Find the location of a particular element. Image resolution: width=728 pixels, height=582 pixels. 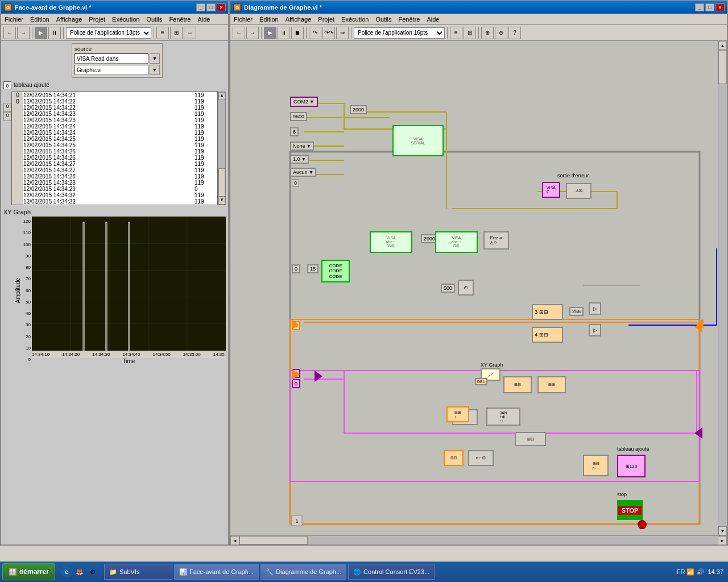

clock-display: 14:37 is located at coordinates (715, 572).